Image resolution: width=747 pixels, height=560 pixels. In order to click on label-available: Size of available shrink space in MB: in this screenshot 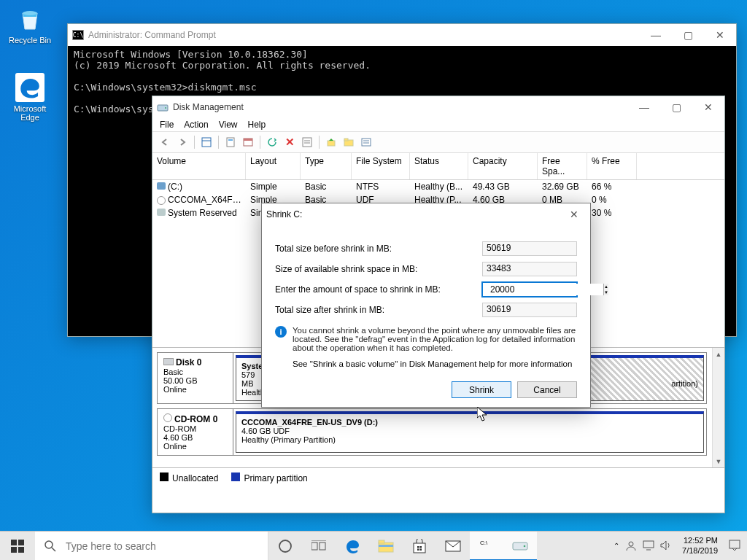, I will do `click(379, 269)`.